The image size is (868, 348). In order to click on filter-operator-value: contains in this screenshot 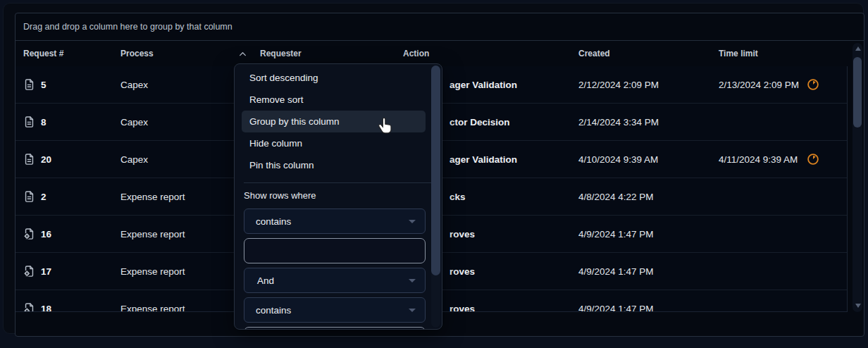, I will do `click(273, 221)`.